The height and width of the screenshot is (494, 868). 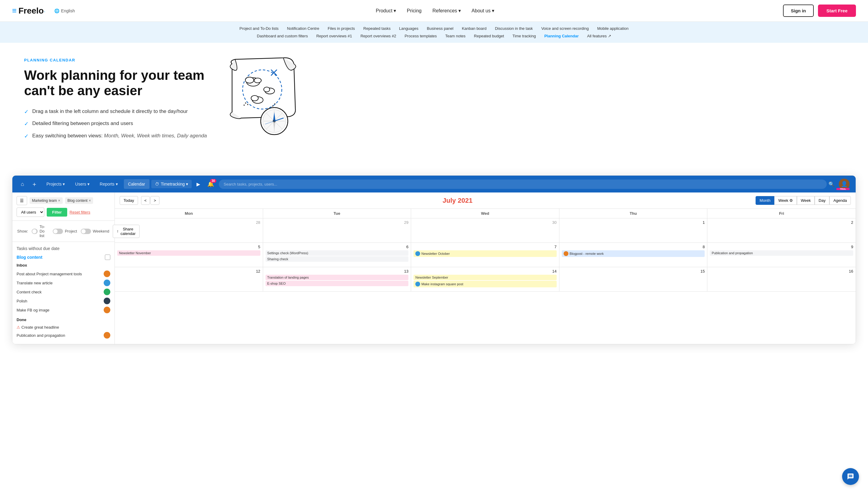 What do you see at coordinates (377, 28) in the screenshot?
I see `feature-repeated-tasks: Repeated tasks` at bounding box center [377, 28].